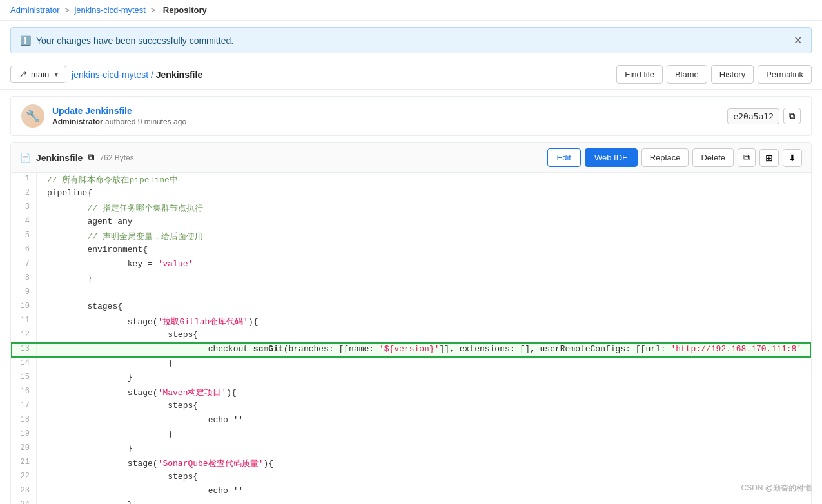  Describe the element at coordinates (714, 75) in the screenshot. I see `file-toolbar-buttons: Find file Blame History Permalink` at that location.